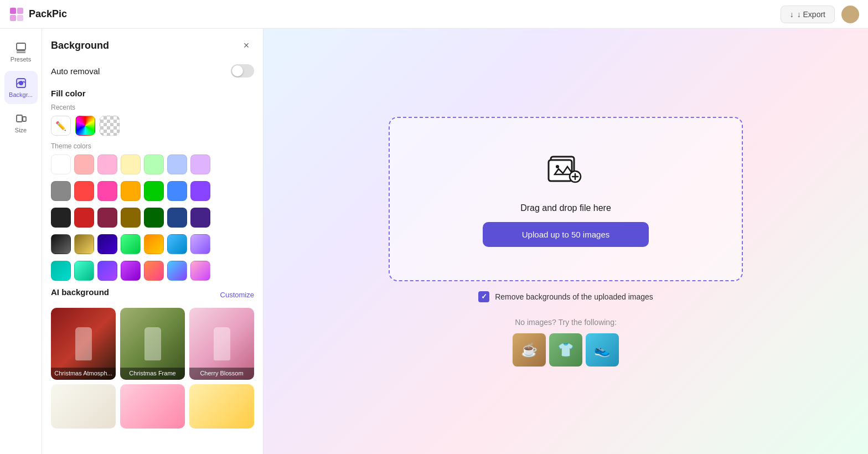  I want to click on ai-bg-header: AI background Customize, so click(153, 295).